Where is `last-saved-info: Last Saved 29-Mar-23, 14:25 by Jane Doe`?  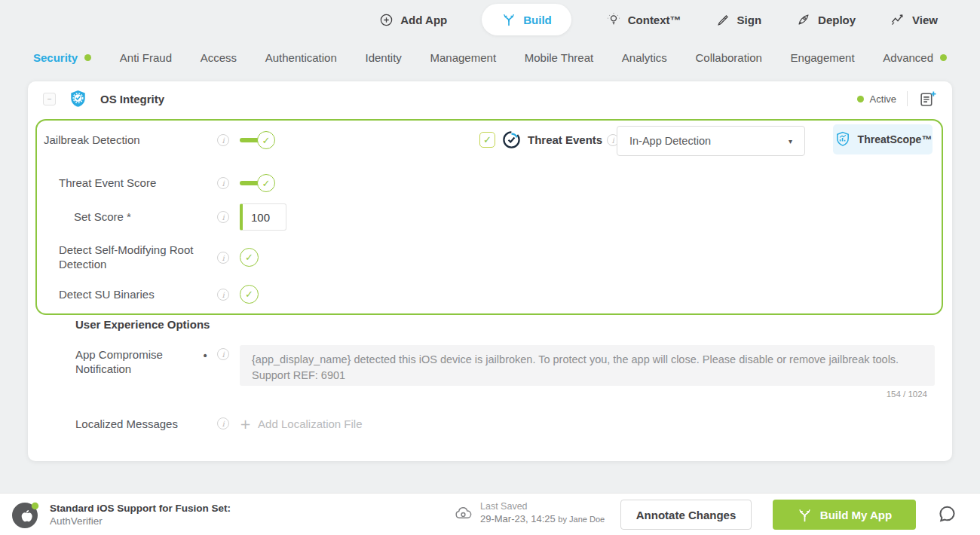 last-saved-info: Last Saved 29-Mar-23, 14:25 by Jane Doe is located at coordinates (529, 512).